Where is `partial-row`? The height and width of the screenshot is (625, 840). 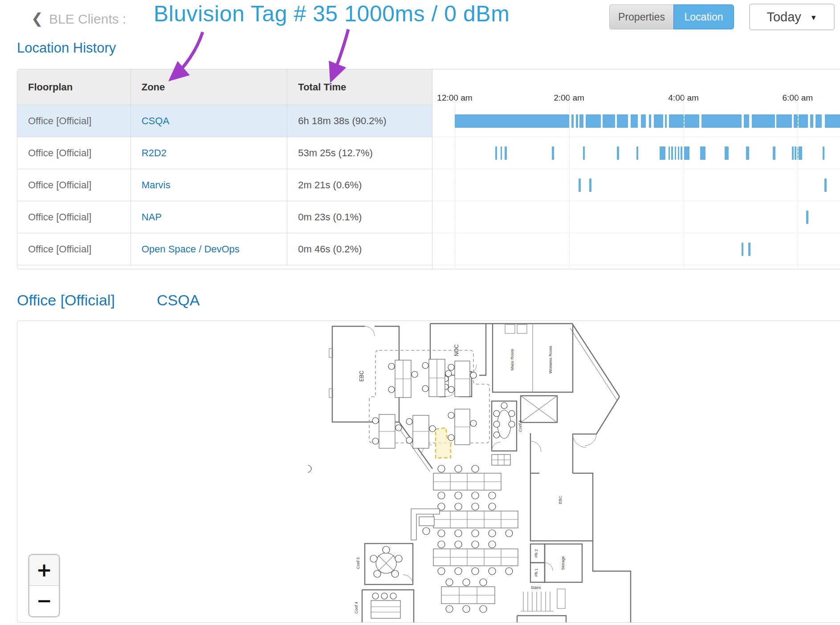
partial-row is located at coordinates (224, 267).